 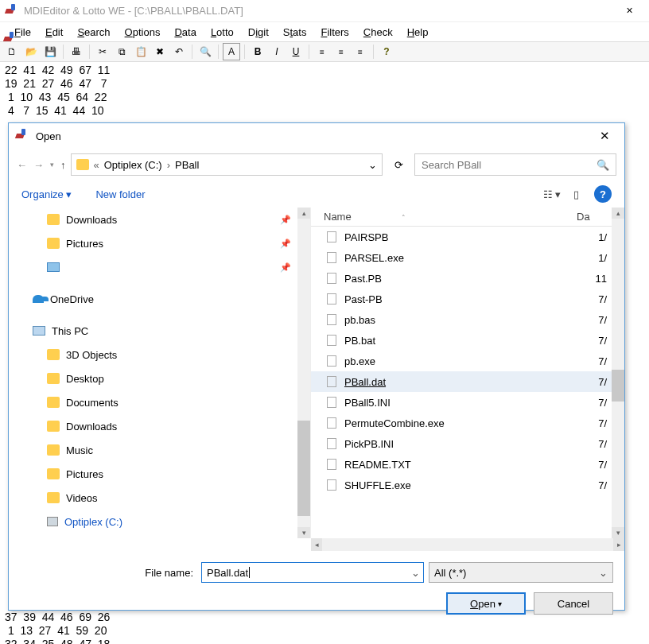 What do you see at coordinates (450, 216) in the screenshot?
I see `col-name: Name ˄` at bounding box center [450, 216].